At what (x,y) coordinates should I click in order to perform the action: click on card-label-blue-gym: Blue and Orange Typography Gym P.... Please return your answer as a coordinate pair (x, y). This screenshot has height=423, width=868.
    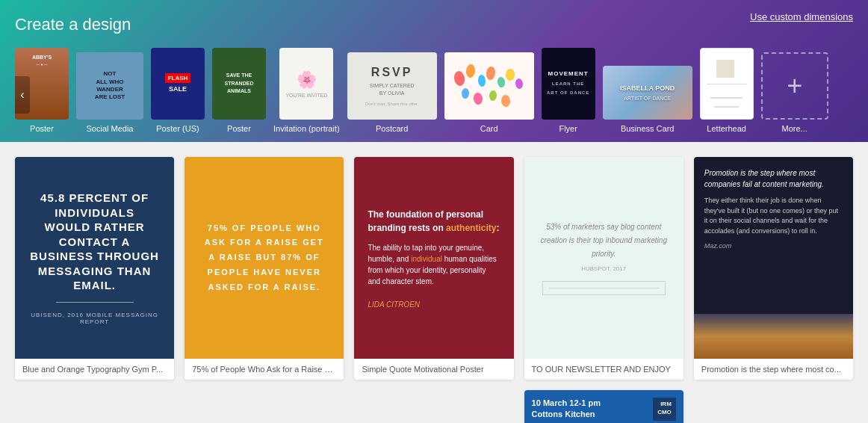
    Looking at the image, I should click on (94, 369).